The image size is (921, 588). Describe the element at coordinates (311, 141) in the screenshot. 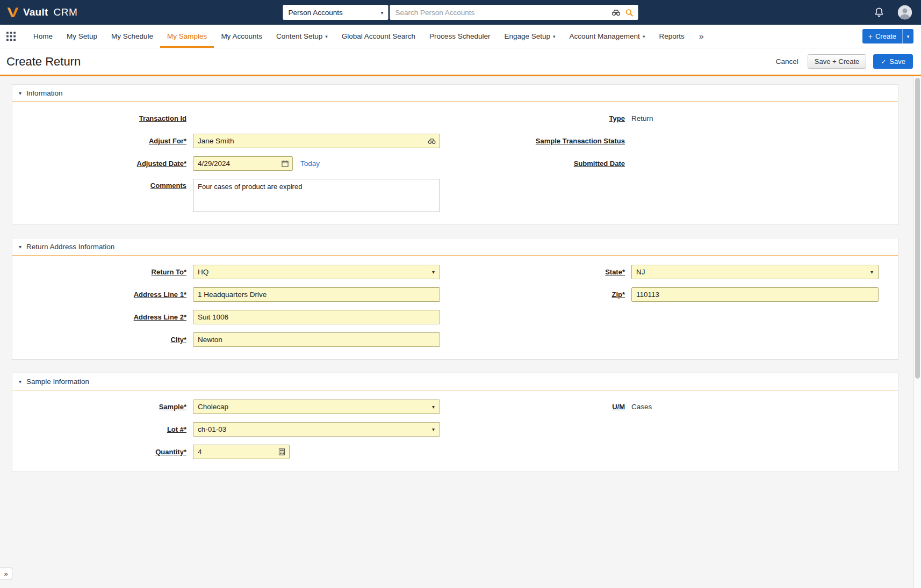

I see `adjust-for-input` at that location.